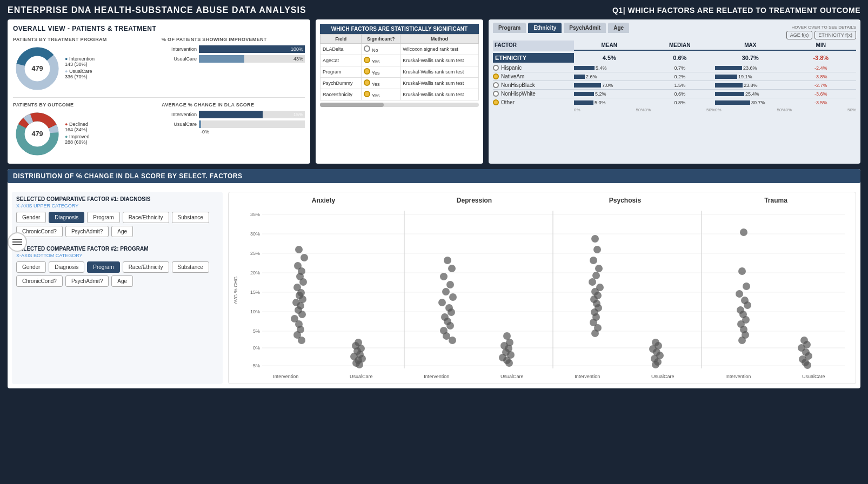 This screenshot has width=868, height=484. Describe the element at coordinates (618, 28) in the screenshot. I see `tab-age: Age` at that location.